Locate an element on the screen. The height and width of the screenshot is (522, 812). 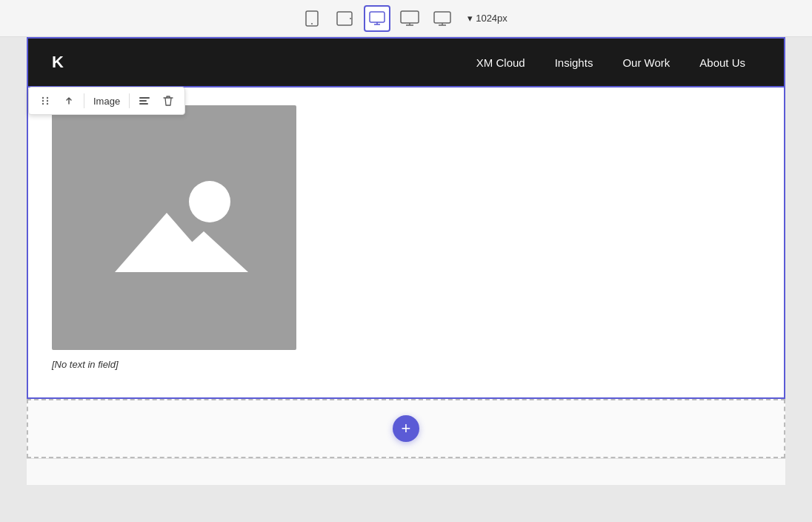
drag-handle-button is located at coordinates (45, 101).